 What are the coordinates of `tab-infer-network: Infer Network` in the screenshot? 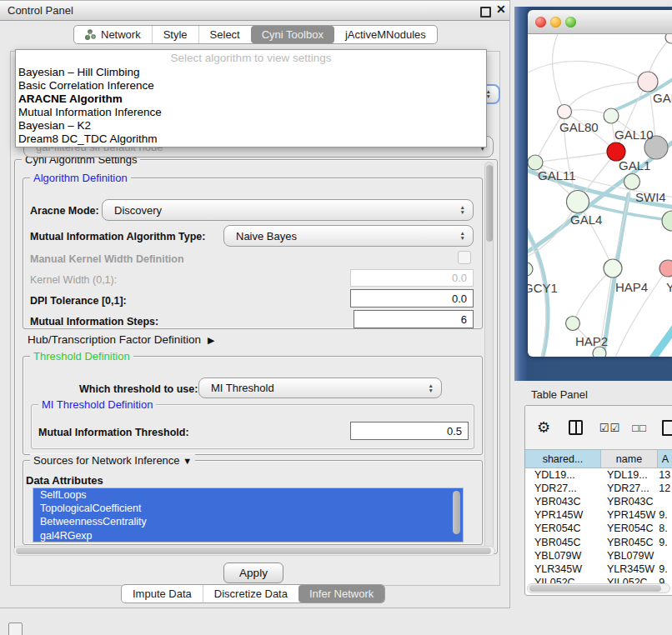 It's located at (342, 593).